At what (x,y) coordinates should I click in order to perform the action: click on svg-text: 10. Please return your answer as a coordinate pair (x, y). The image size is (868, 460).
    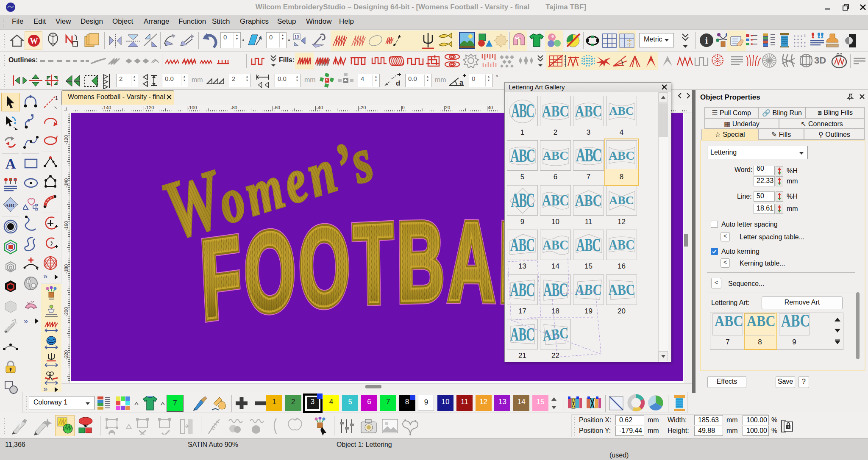
    Looking at the image, I should click on (297, 37).